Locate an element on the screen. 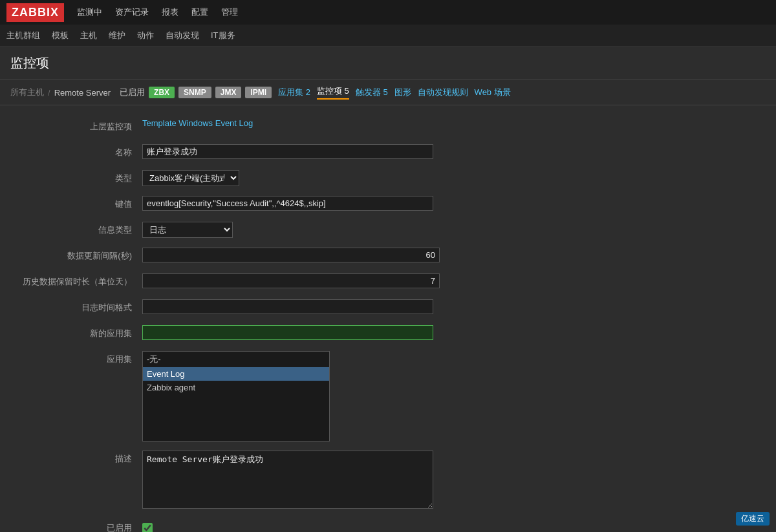 The width and height of the screenshot is (776, 532). breadcrumb-all-hosts: 所有主机 is located at coordinates (27, 92).